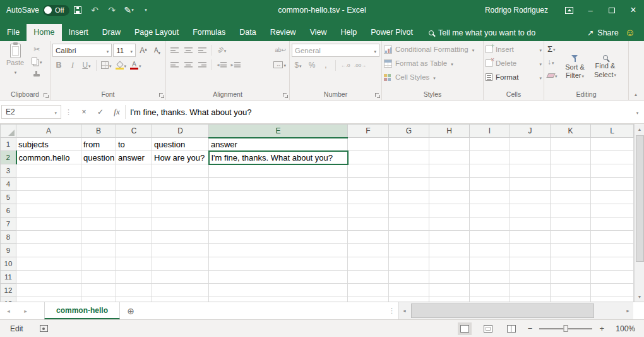 Image resolution: width=644 pixels, height=337 pixels. I want to click on paste-button: Paste, so click(15, 66).